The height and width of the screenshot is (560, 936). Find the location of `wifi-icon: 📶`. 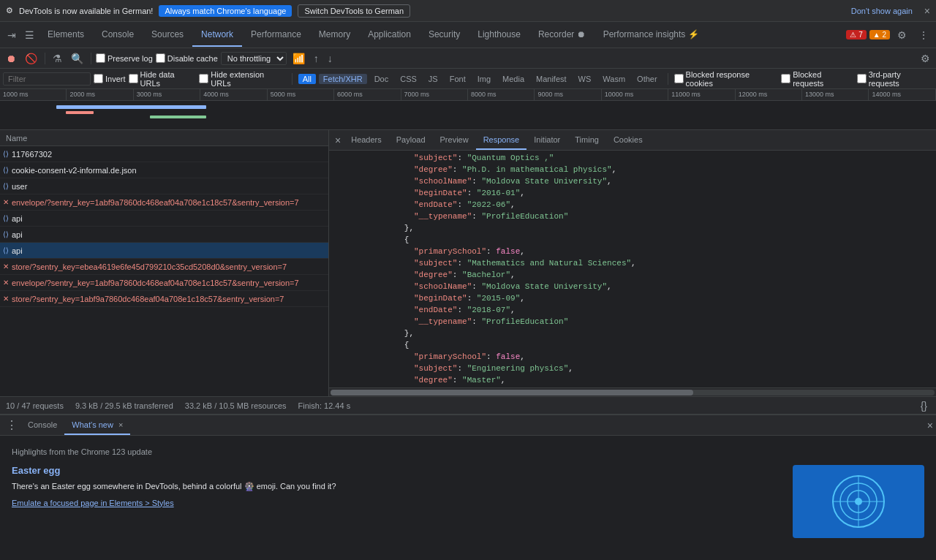

wifi-icon: 📶 is located at coordinates (298, 58).